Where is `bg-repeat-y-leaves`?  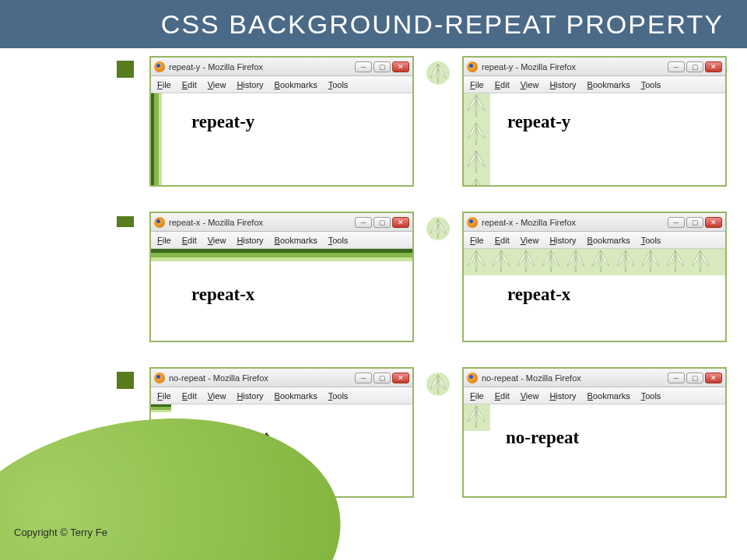
bg-repeat-y-leaves is located at coordinates (477, 139).